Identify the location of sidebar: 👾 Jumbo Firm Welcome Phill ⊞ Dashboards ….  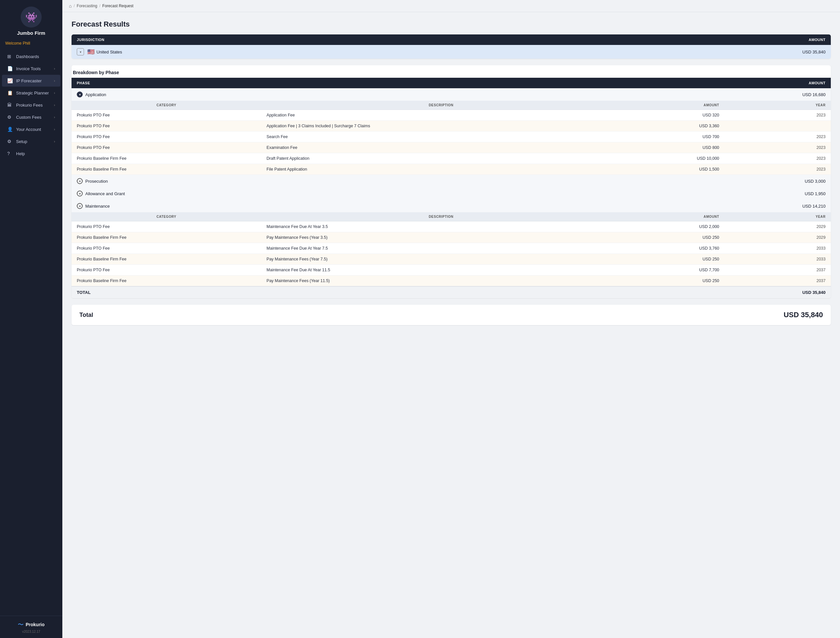
(31, 319).